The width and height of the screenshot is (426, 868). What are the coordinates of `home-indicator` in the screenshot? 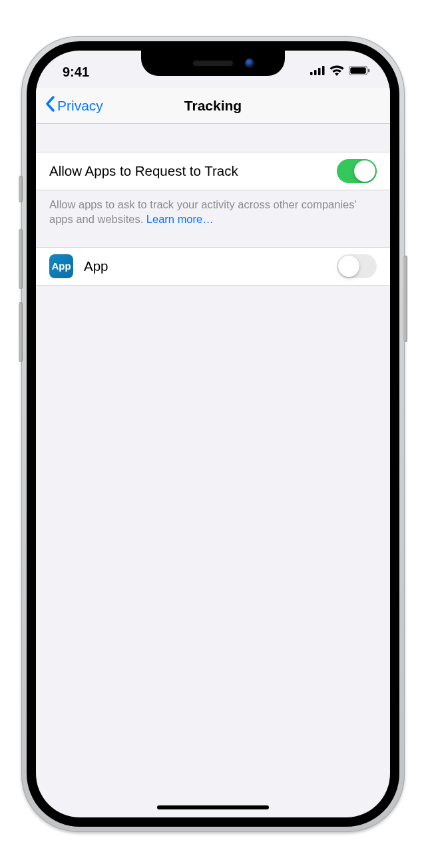 It's located at (213, 807).